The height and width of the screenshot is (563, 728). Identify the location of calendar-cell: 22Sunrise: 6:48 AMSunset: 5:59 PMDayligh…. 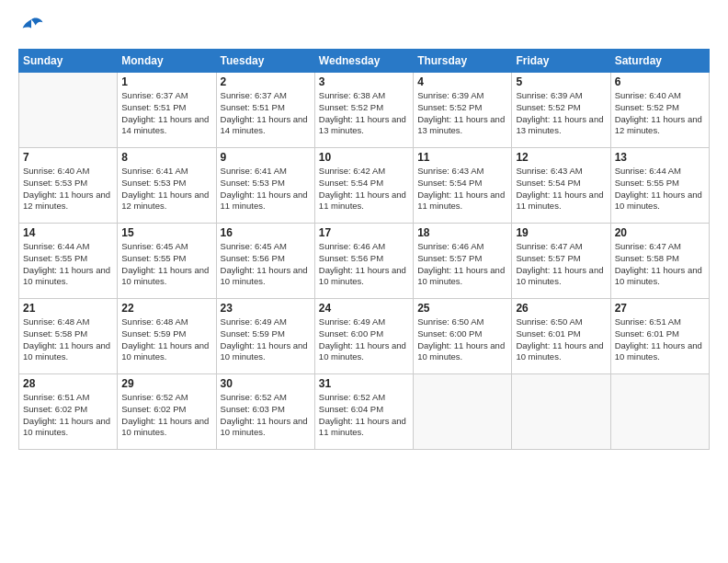
(167, 337).